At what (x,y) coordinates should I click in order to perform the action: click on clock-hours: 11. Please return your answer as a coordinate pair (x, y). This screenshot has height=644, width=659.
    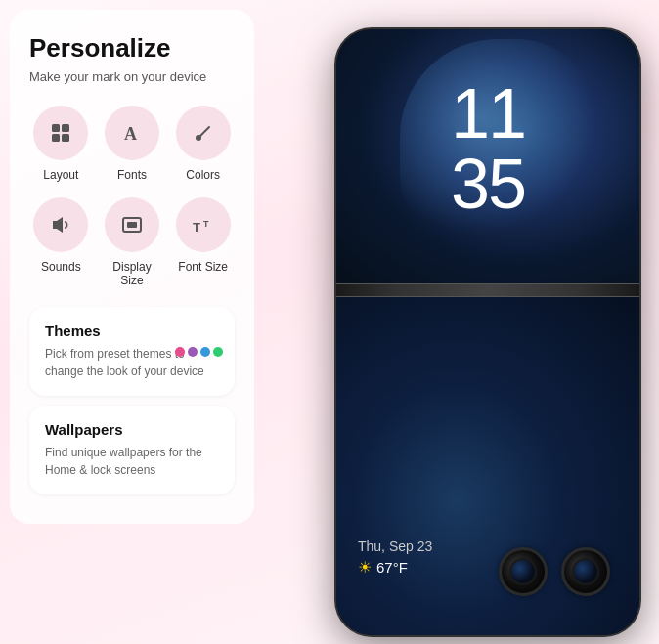
    Looking at the image, I should click on (488, 113).